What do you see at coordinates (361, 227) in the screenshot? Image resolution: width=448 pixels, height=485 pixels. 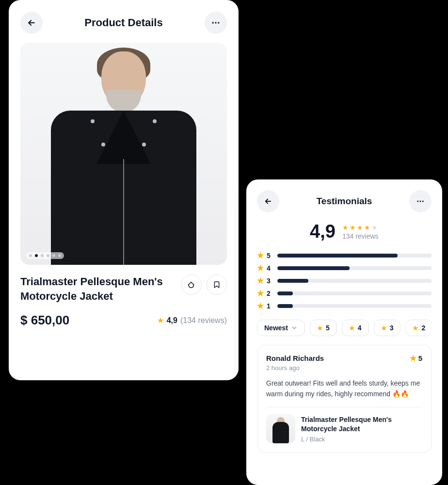 I see `stars-icon: ★★★★★` at bounding box center [361, 227].